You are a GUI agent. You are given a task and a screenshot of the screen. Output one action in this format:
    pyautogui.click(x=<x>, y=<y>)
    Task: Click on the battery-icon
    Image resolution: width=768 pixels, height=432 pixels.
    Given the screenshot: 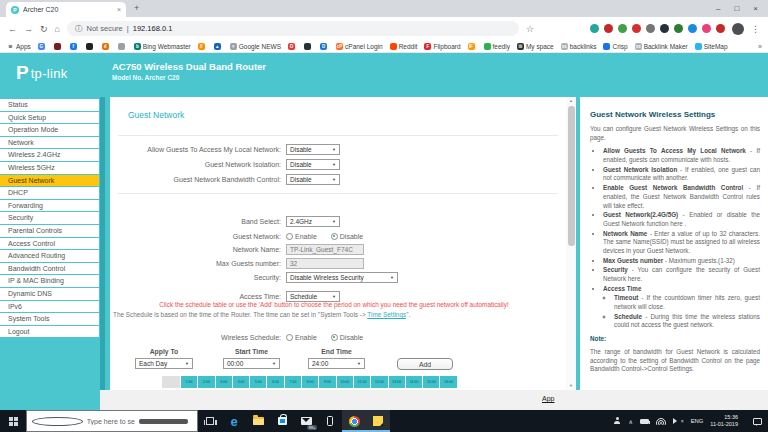 What is the action you would take?
    pyautogui.click(x=644, y=422)
    